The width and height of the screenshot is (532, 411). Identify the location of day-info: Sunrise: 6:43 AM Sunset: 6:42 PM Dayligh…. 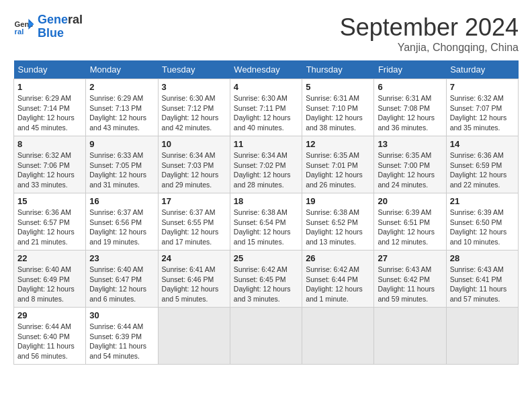
(410, 285).